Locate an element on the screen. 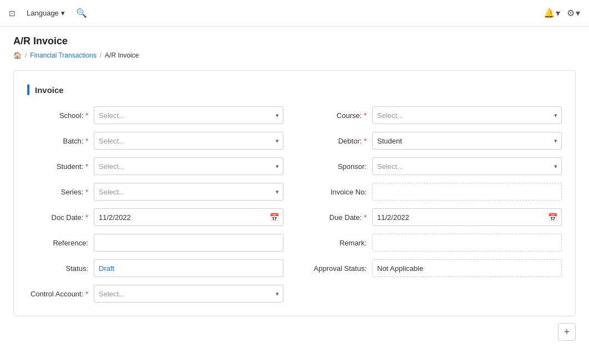  field-due-date: Due Date: * 📅 is located at coordinates (434, 217).